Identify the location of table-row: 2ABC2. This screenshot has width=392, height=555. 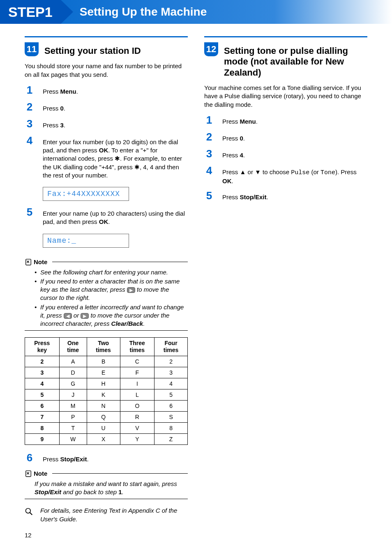
(106, 362).